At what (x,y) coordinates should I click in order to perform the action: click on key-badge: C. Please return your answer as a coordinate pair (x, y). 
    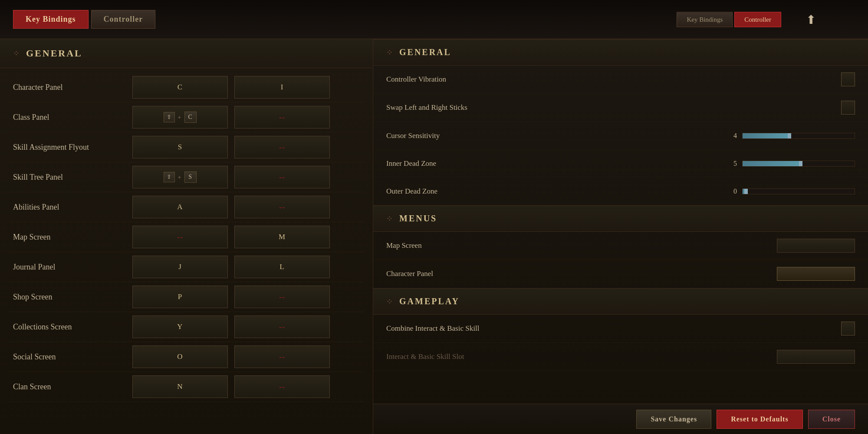
    Looking at the image, I should click on (191, 117).